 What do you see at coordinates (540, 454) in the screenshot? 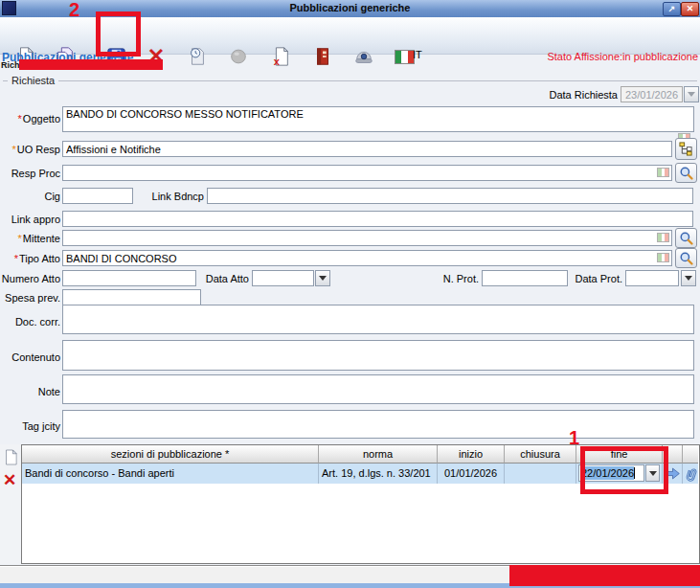
I see `header-chiusura: chiusura` at bounding box center [540, 454].